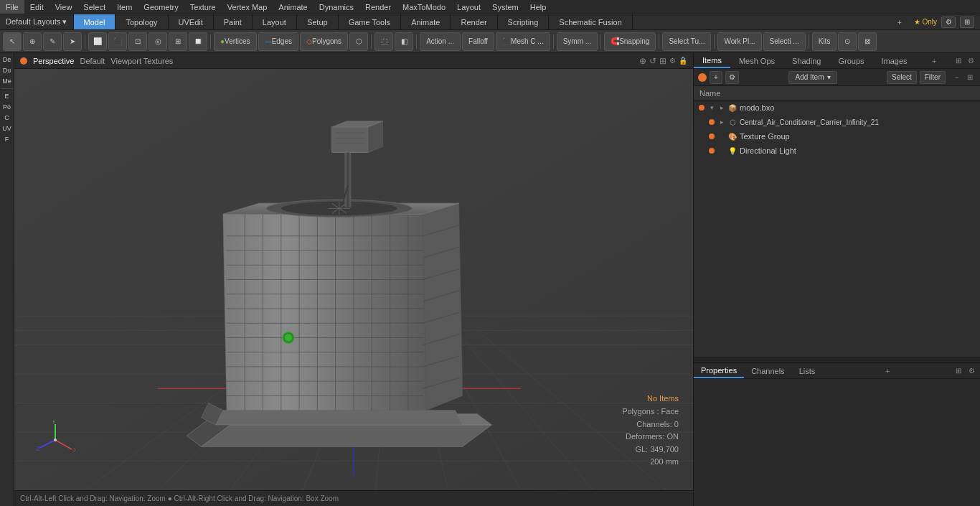  I want to click on prop-tab-properties: Properties, so click(719, 370).